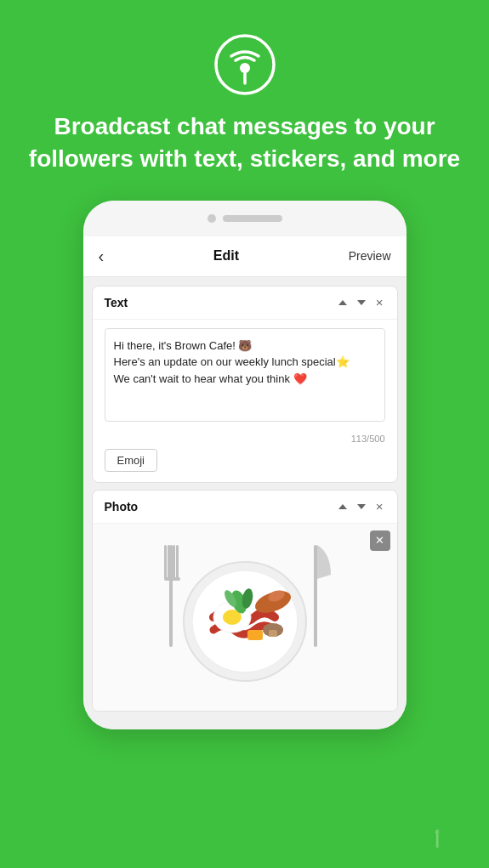 The height and width of the screenshot is (868, 489). Describe the element at coordinates (245, 384) in the screenshot. I see `text-card: Text × Hi there, it's Brown Cafe! 🐻 Here…` at that location.